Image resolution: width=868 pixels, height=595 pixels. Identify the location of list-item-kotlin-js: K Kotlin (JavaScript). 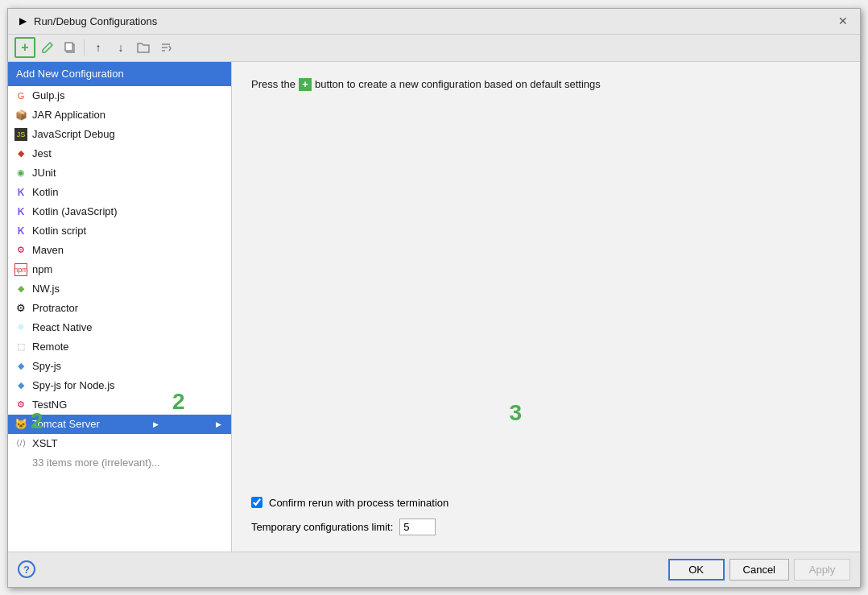
(119, 212).